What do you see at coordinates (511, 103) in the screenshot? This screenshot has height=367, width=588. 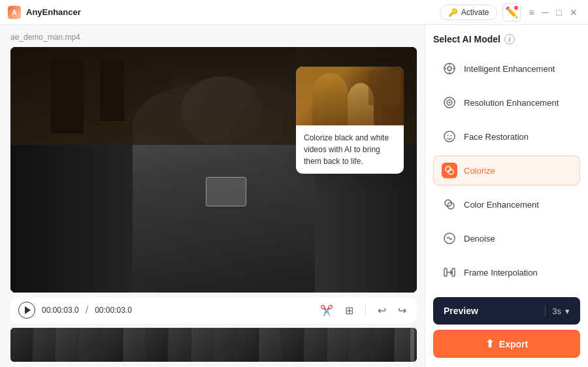 I see `resolution-enhancement-label: Resolution Enhancement` at bounding box center [511, 103].